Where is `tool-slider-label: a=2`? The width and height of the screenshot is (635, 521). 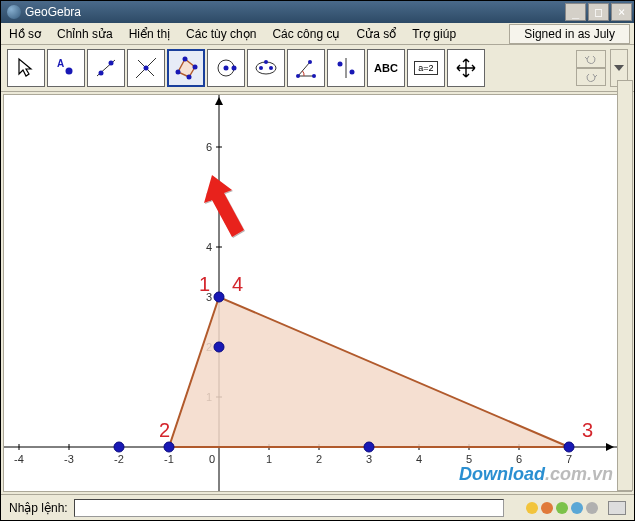 tool-slider-label: a=2 is located at coordinates (426, 68).